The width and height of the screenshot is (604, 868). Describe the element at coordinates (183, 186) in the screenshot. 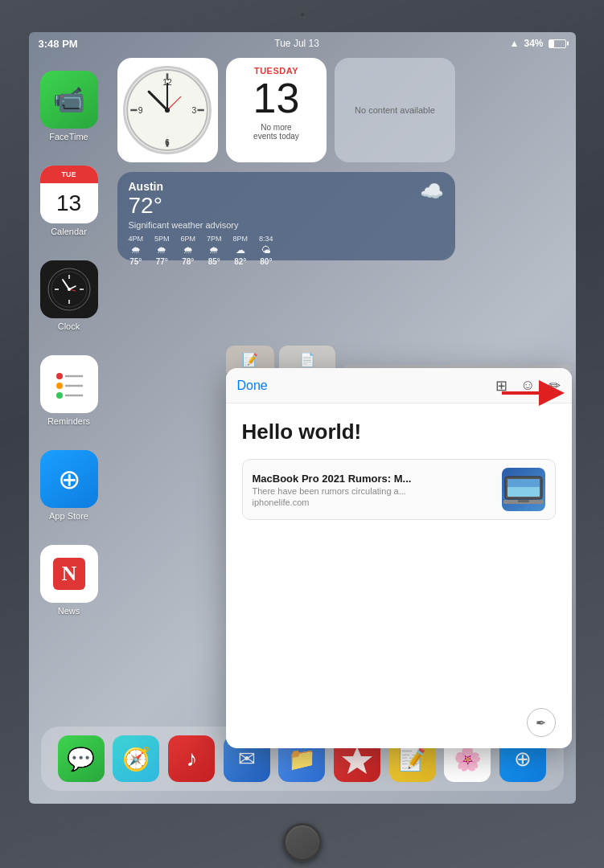

I see `weather-city: Austin` at that location.